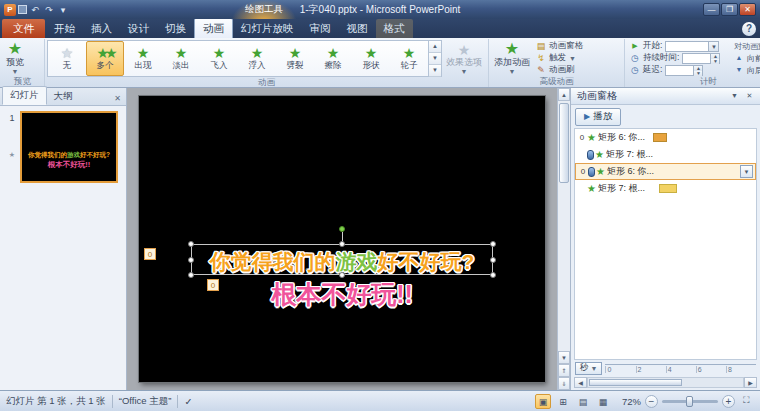 The height and width of the screenshot is (411, 760). Describe the element at coordinates (22, 10) in the screenshot. I see `save-icon` at that location.